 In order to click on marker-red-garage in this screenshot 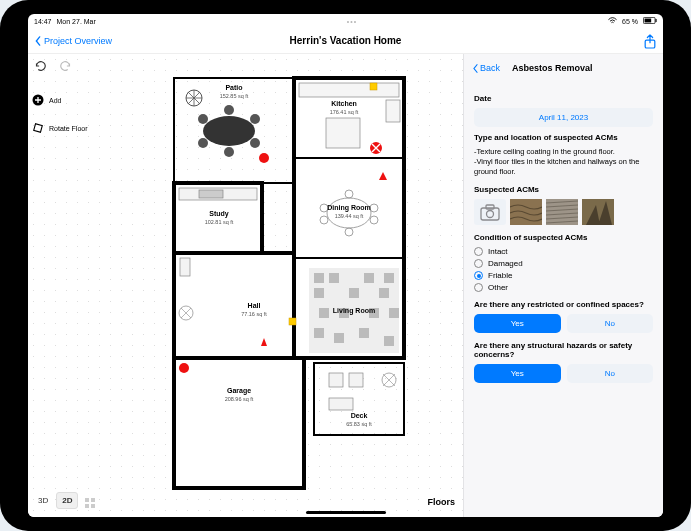, I will do `click(184, 368)`.